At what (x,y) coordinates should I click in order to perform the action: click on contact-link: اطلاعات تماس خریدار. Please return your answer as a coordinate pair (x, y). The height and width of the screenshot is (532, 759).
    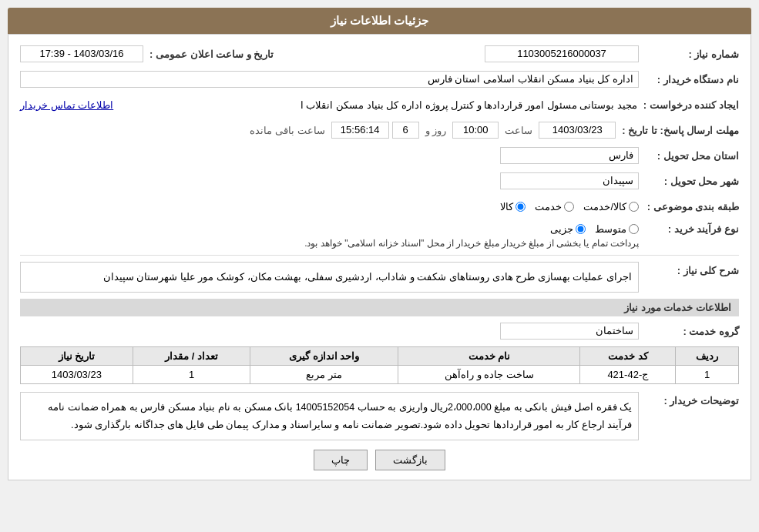
    Looking at the image, I should click on (66, 105).